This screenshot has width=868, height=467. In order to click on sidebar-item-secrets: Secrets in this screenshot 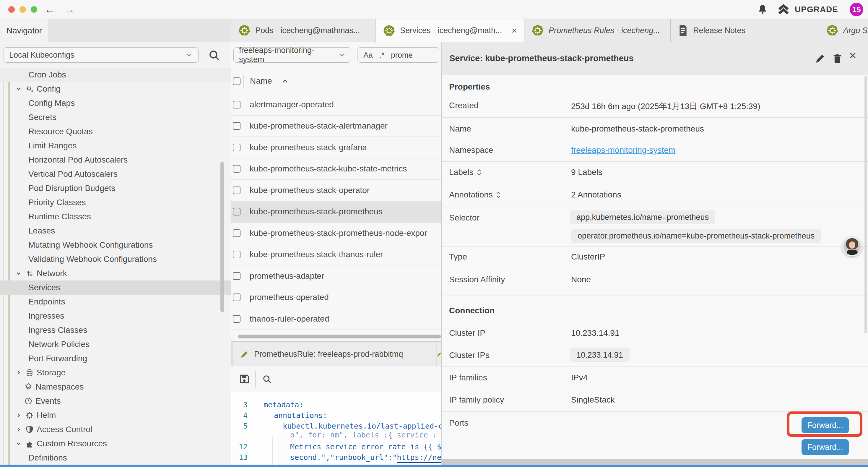, I will do `click(116, 117)`.